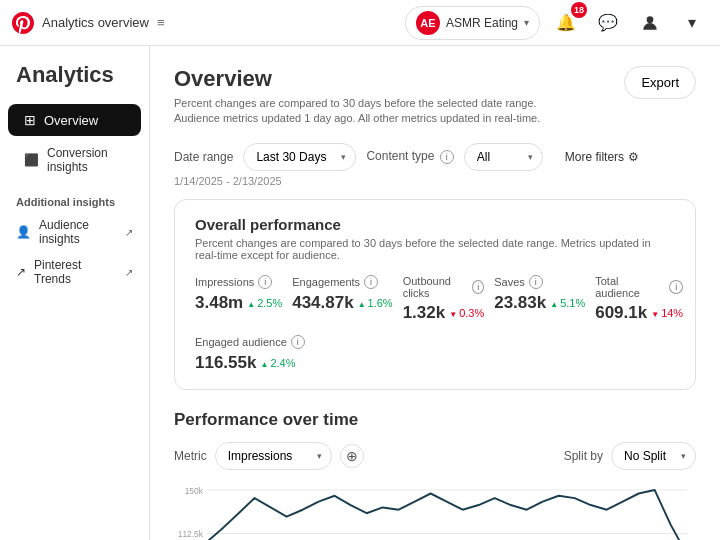  Describe the element at coordinates (447, 157) in the screenshot. I see `content-type-info-icon: i` at that location.